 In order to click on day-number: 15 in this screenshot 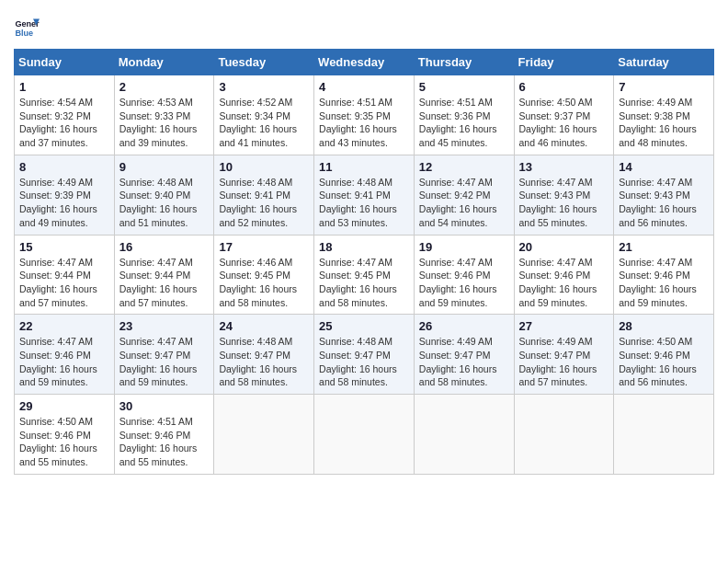, I will do `click(64, 247)`.